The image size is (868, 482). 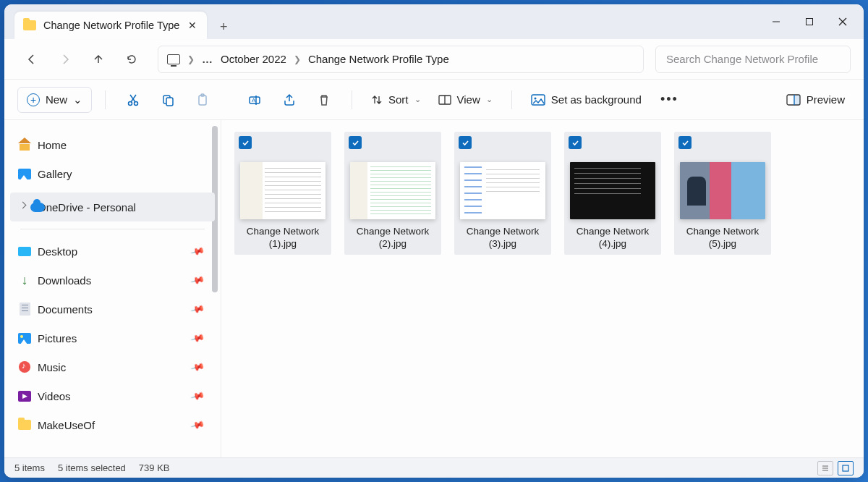 What do you see at coordinates (111, 25) in the screenshot?
I see `tab-title: Change Network Profile Type` at bounding box center [111, 25].